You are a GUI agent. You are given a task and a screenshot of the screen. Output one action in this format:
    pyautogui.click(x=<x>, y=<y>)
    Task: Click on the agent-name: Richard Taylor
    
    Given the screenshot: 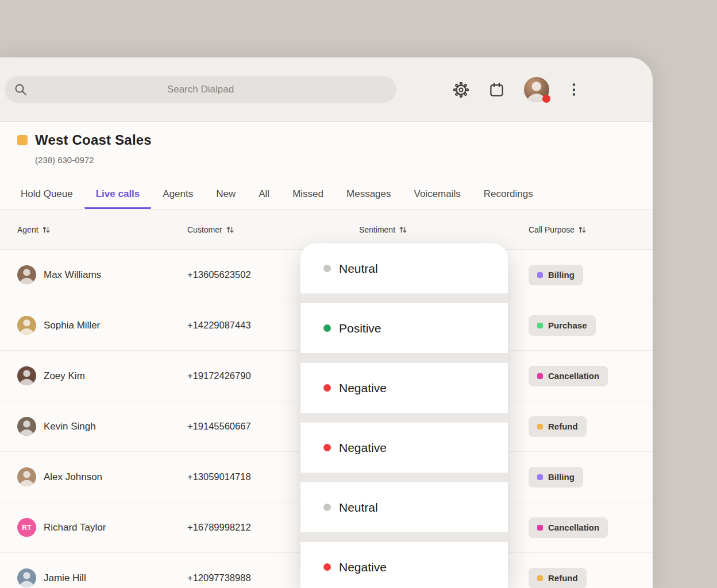 What is the action you would take?
    pyautogui.click(x=75, y=528)
    